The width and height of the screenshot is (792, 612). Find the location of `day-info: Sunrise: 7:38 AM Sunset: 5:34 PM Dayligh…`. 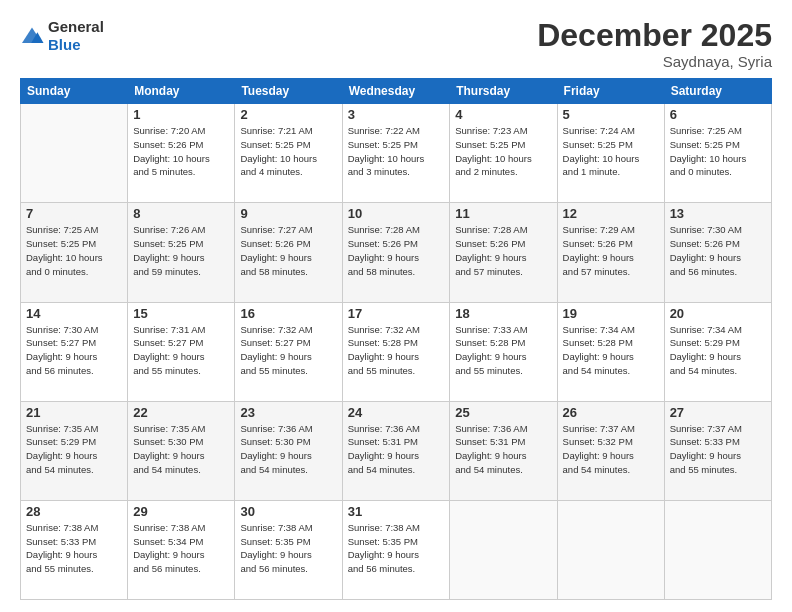

day-info: Sunrise: 7:38 AM Sunset: 5:34 PM Dayligh… is located at coordinates (181, 548).